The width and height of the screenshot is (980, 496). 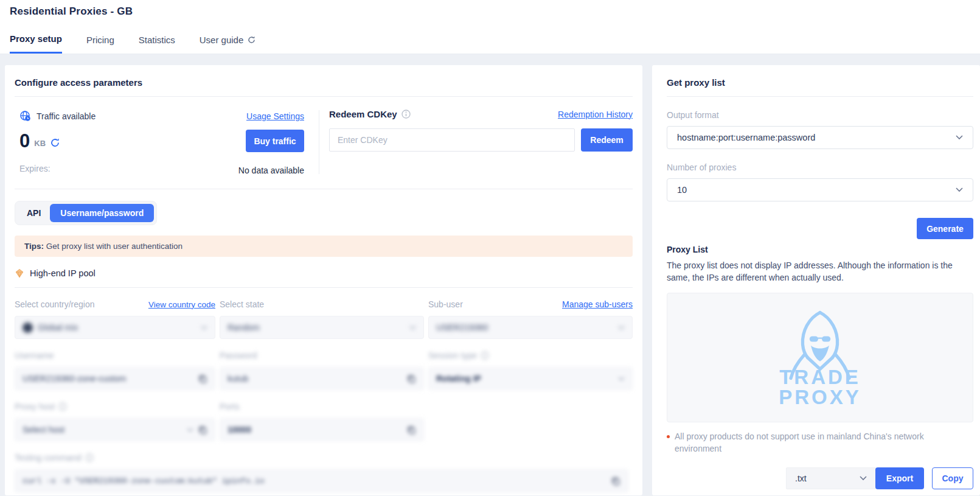 I want to click on china-warning-text: All proxy products do not support use in…, so click(x=814, y=443).